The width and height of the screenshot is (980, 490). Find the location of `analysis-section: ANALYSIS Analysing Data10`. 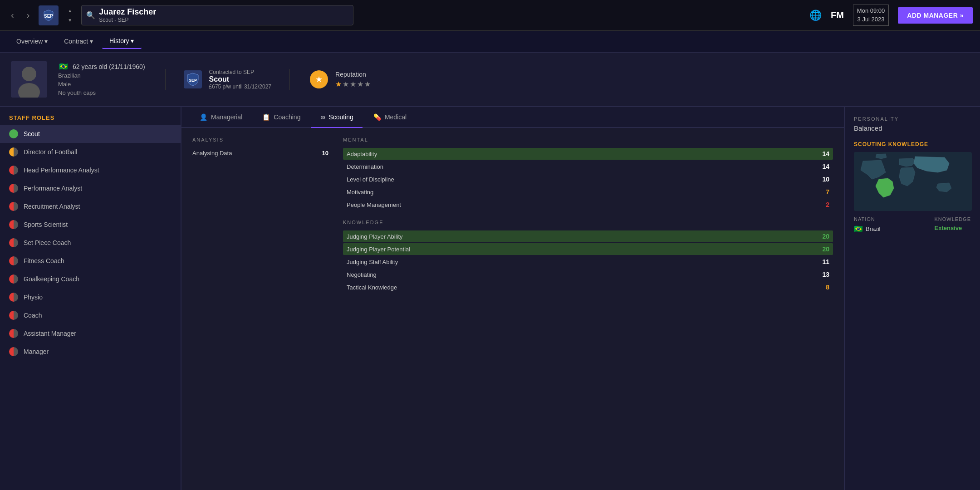

analysis-section: ANALYSIS Analysing Data10 is located at coordinates (260, 220).